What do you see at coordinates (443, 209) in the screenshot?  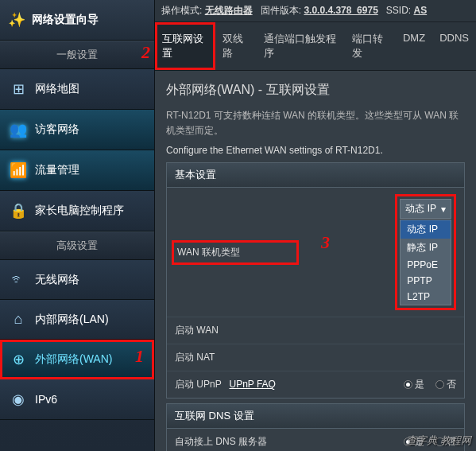 I see `chevron-down-icon: ▾` at bounding box center [443, 209].